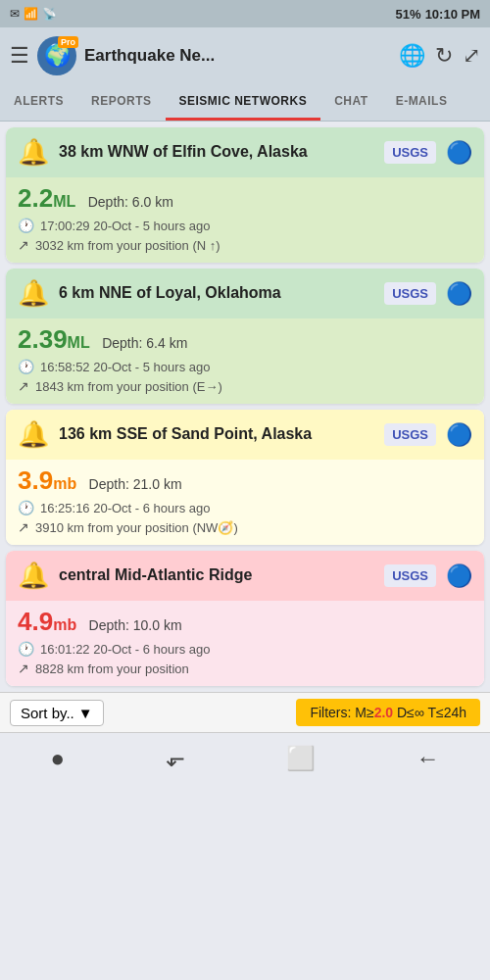 The image size is (490, 980). I want to click on earthquake-card-1: 🔔 38 km WNW of Elfin Cove, Alaska USGS 🔵…, so click(245, 195).